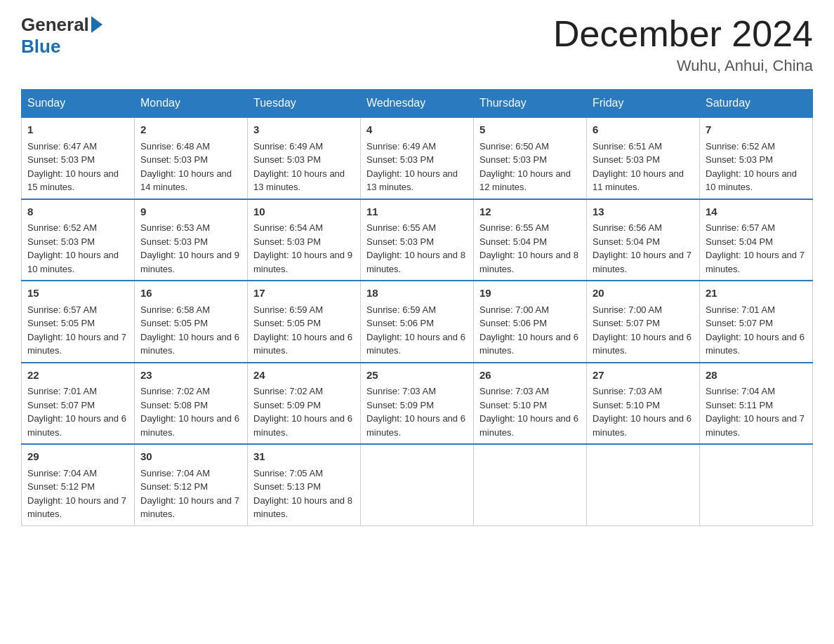  Describe the element at coordinates (61, 405) in the screenshot. I see `sunset-label: Sunset: 5:07 PM` at that location.